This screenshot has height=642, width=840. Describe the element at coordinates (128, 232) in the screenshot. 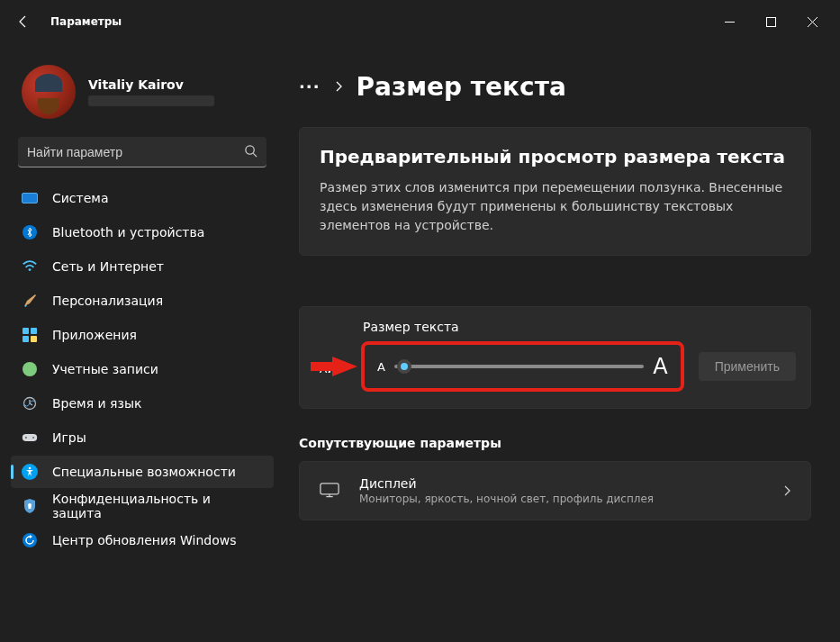

I see `nav-label: Bluetooth и устройства` at that location.